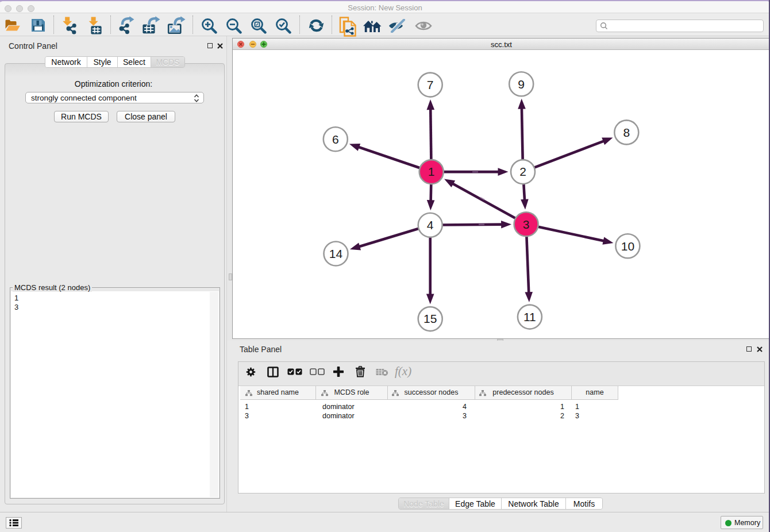  I want to click on svg-text: 14, so click(336, 254).